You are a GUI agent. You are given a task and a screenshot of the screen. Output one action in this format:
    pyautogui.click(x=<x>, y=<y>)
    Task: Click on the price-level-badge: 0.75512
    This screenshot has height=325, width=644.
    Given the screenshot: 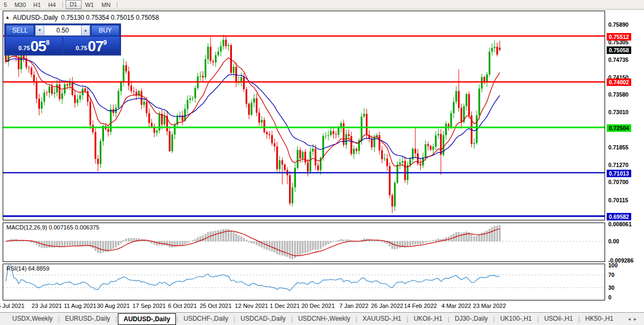 What is the action you would take?
    pyautogui.click(x=619, y=37)
    